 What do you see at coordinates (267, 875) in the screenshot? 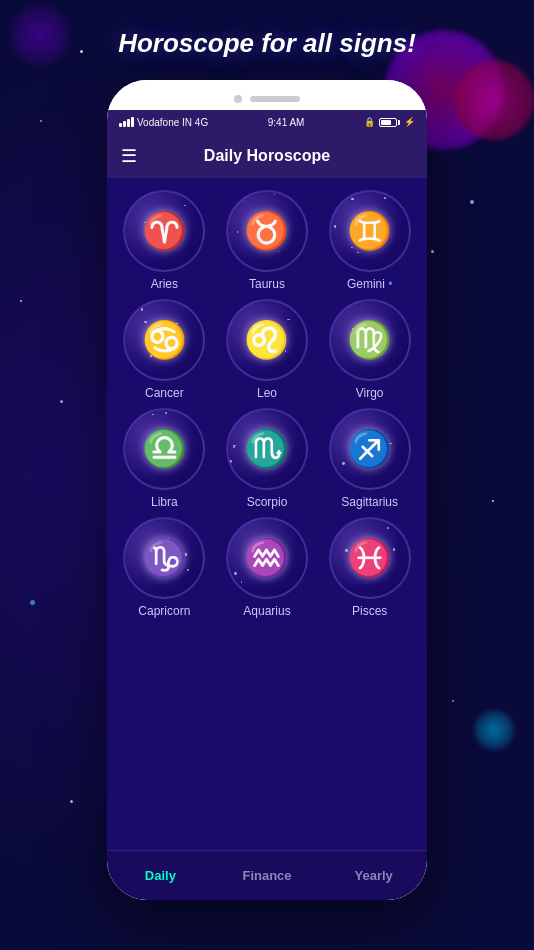
I see `bottom-nav: Daily Finance Yearly` at bounding box center [267, 875].